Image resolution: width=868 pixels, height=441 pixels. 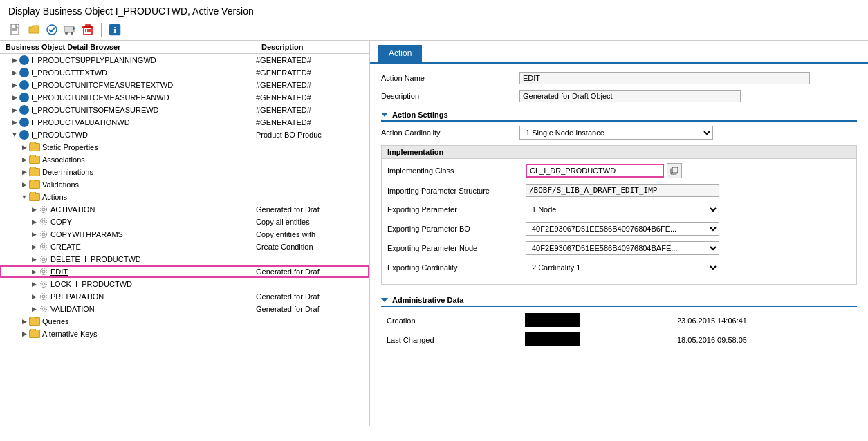 What do you see at coordinates (450, 133) in the screenshot?
I see `cardinality-label: Action Cardinality` at bounding box center [450, 133].